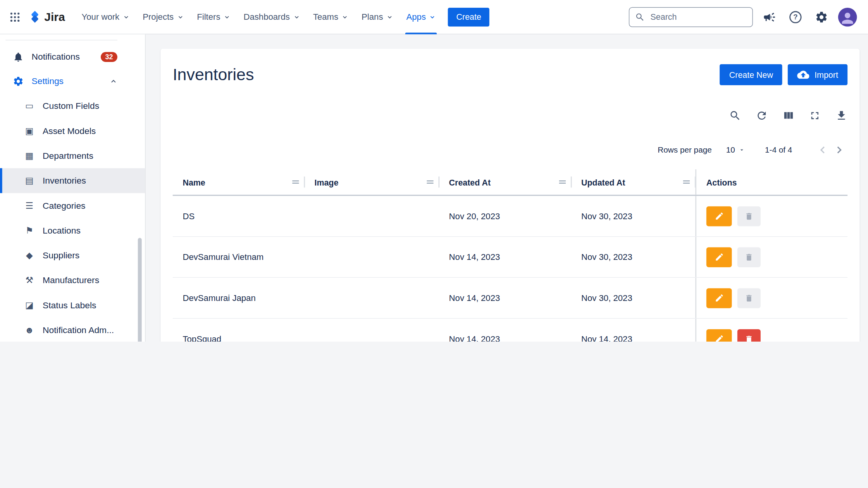  What do you see at coordinates (29, 230) in the screenshot?
I see `locations-icon: ⚑` at bounding box center [29, 230].